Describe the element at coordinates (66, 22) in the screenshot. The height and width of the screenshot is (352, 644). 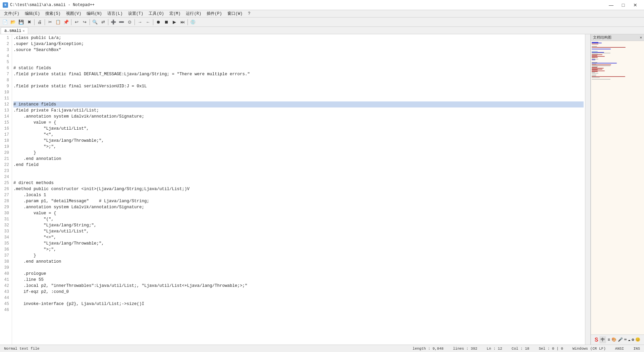
I see `tb-paste: 📌` at that location.